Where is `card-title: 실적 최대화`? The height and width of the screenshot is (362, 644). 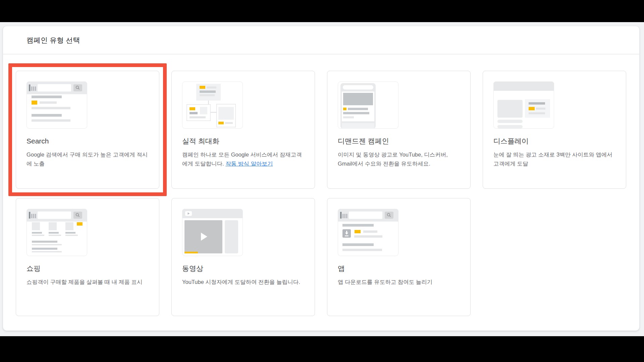 card-title: 실적 최대화 is located at coordinates (243, 141).